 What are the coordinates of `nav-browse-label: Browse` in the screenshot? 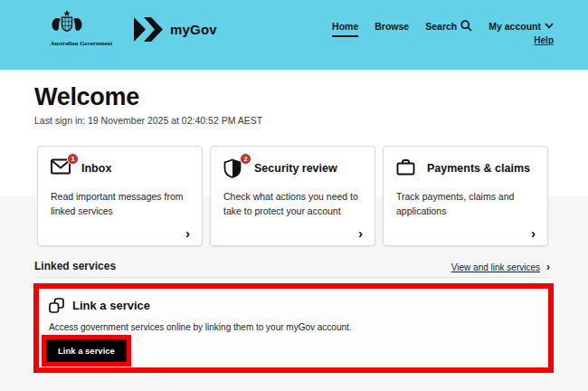 It's located at (392, 26).